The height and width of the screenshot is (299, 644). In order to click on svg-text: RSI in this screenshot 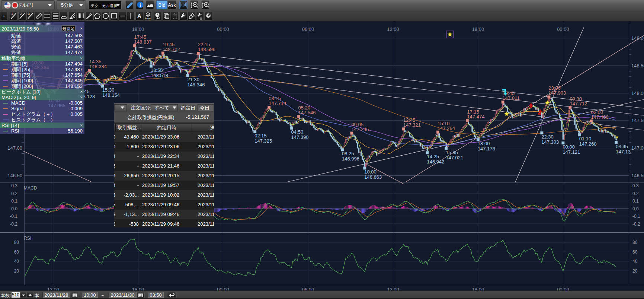, I will do `click(28, 238)`.